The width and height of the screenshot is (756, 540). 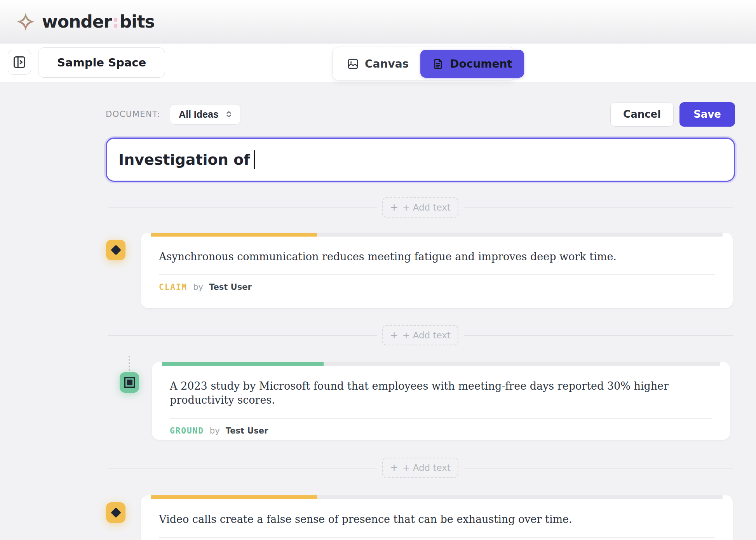 I want to click on space-button: Sample Space, so click(x=102, y=63).